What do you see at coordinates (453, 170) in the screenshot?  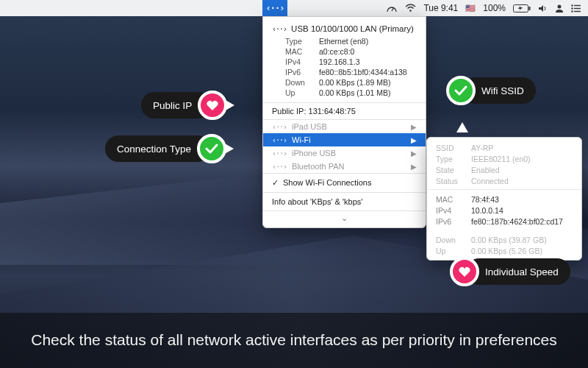 I see `detail-key: State` at bounding box center [453, 170].